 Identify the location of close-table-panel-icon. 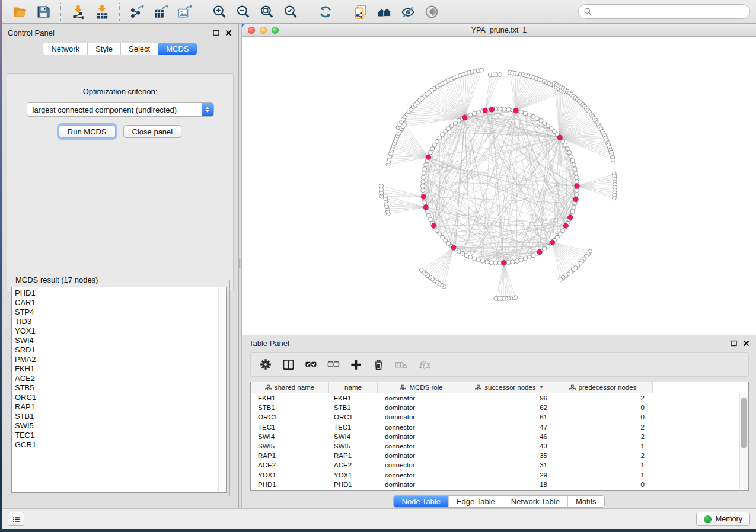
(746, 344).